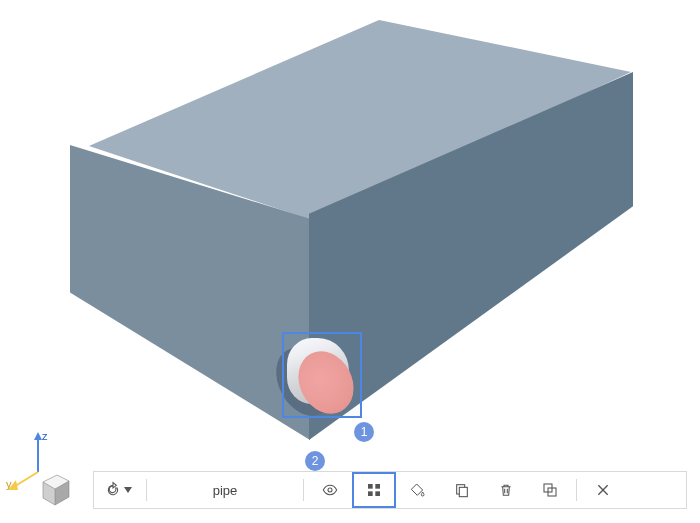 Image resolution: width=700 pixels, height=523 pixels. What do you see at coordinates (374, 490) in the screenshot?
I see `grid-icon` at bounding box center [374, 490].